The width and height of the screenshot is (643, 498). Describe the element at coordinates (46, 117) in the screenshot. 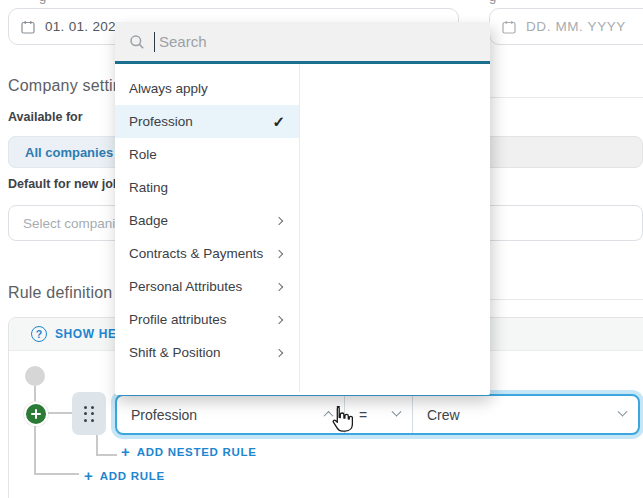

I see `available-for-label: Available for` at that location.